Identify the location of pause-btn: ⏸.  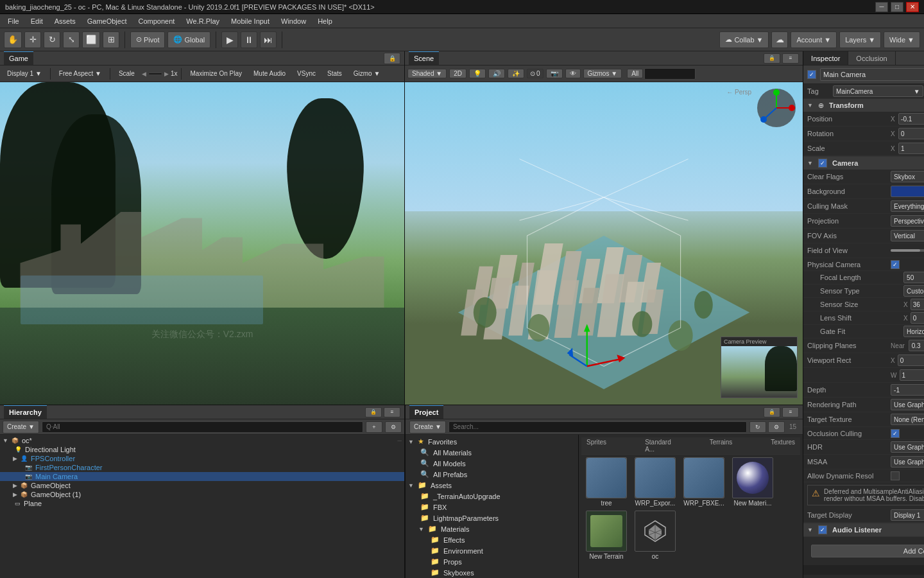
(249, 40).